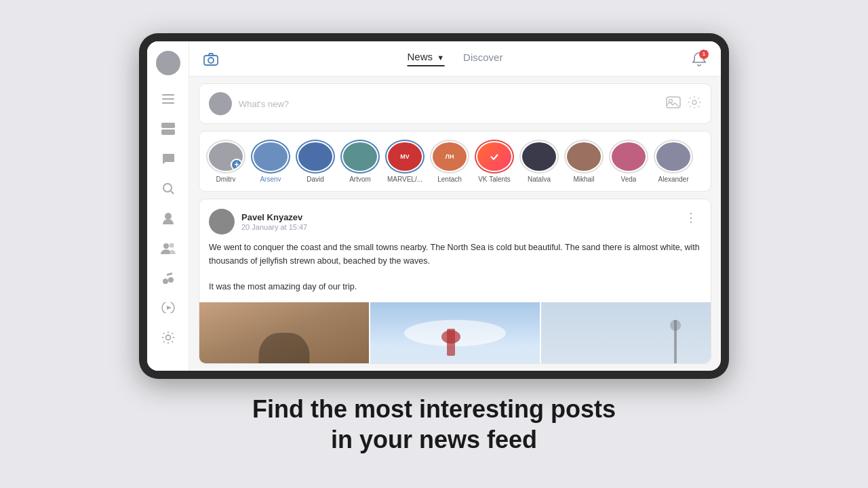 The width and height of the screenshot is (868, 488). Describe the element at coordinates (694, 104) in the screenshot. I see `composer-settings-icon` at that location.